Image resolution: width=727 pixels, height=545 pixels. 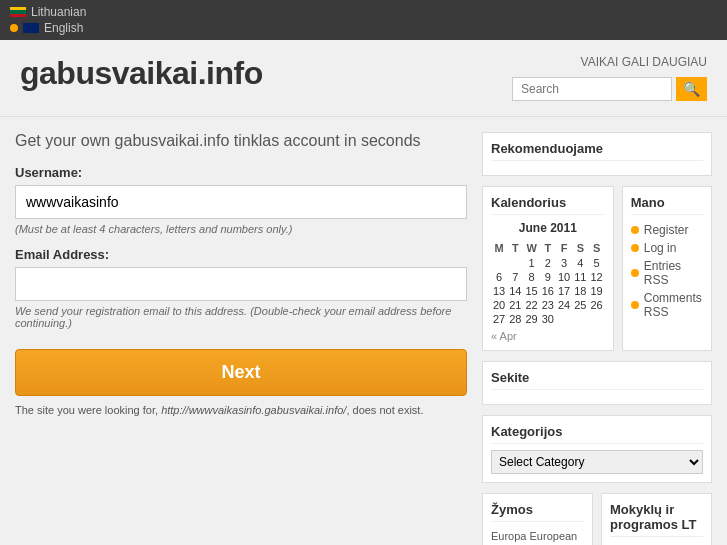 What do you see at coordinates (241, 317) in the screenshot?
I see `email-hint: We send your registration email to this …` at bounding box center [241, 317].